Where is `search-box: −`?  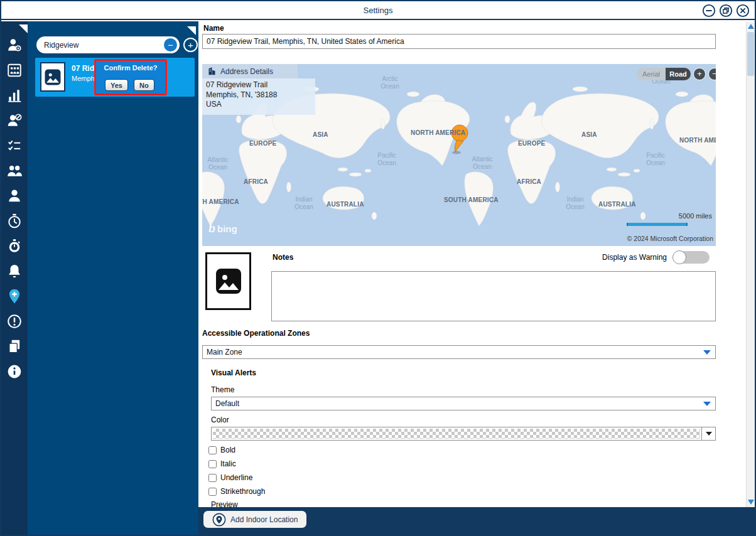
search-box: − is located at coordinates (108, 45).